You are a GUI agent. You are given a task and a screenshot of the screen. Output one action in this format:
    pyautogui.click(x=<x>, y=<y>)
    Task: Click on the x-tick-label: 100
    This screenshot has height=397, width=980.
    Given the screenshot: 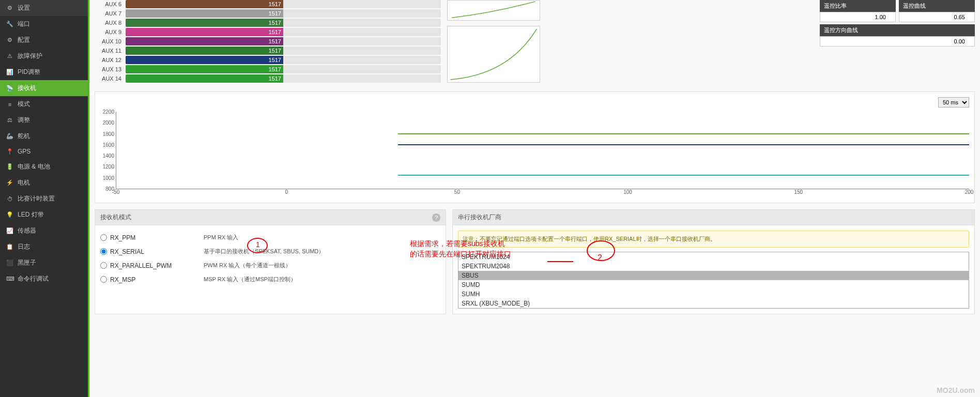 What is the action you would take?
    pyautogui.click(x=627, y=192)
    